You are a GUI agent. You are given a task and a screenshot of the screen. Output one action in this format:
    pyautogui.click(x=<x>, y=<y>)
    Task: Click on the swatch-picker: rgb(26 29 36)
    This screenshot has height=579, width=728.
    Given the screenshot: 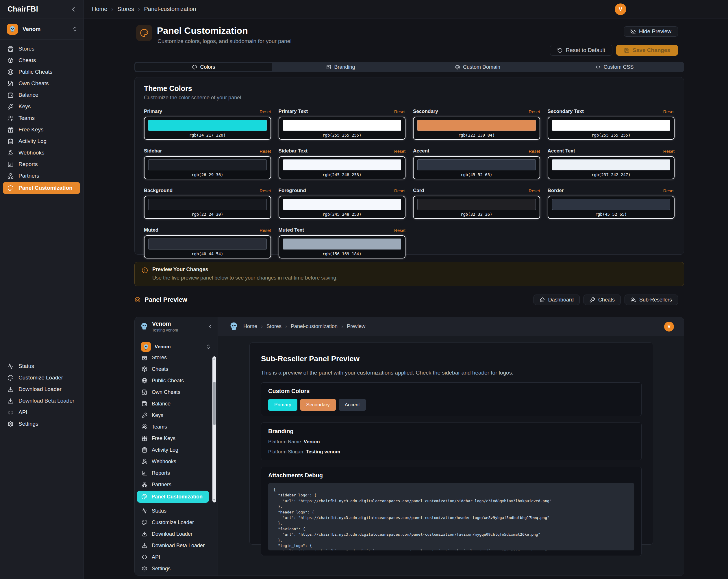 What is the action you would take?
    pyautogui.click(x=207, y=168)
    